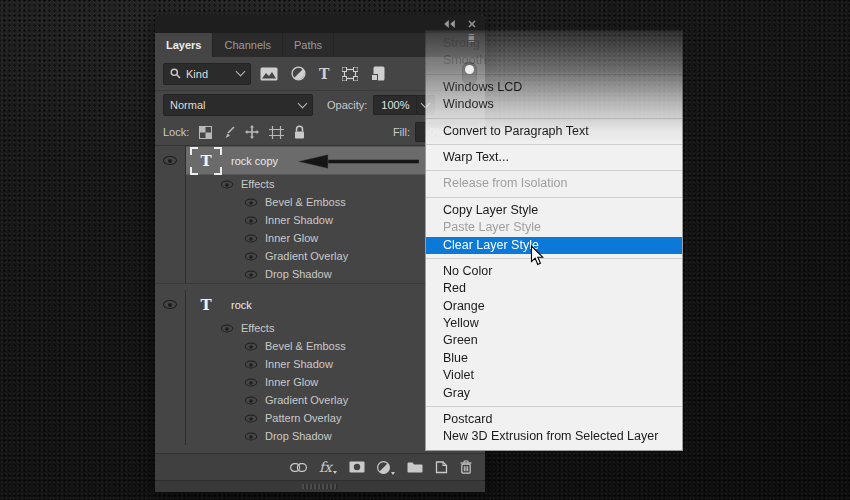 The width and height of the screenshot is (850, 500). What do you see at coordinates (554, 210) in the screenshot?
I see `menu-item-copy-layer-style: Copy Layer Style` at bounding box center [554, 210].